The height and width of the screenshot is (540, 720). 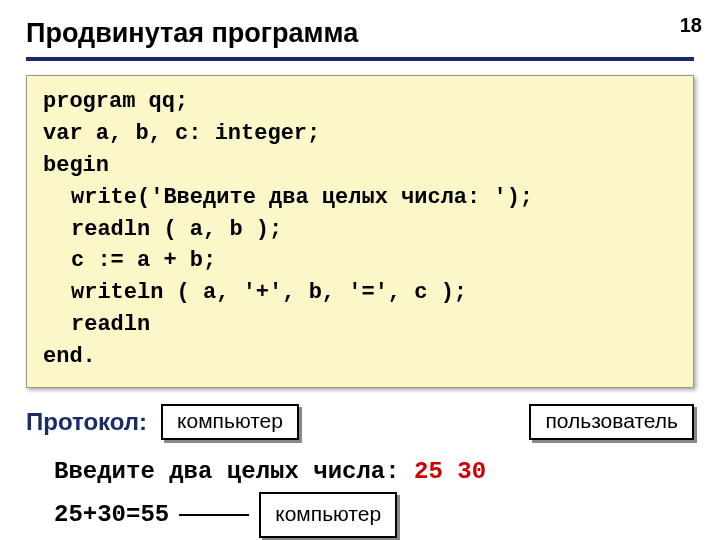 I want to click on output-prompt: Введите два целых числа:, so click(x=227, y=472).